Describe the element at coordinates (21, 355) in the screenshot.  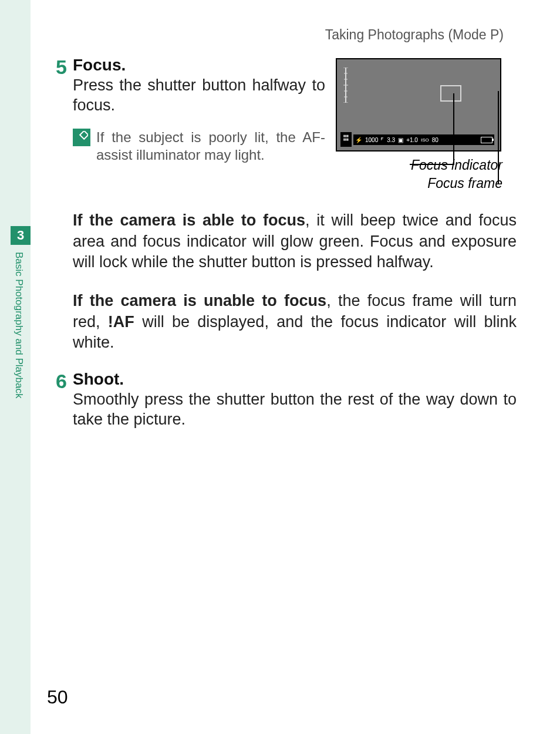
I see `chapter-tab: 3 Basic Photography and Playback` at that location.